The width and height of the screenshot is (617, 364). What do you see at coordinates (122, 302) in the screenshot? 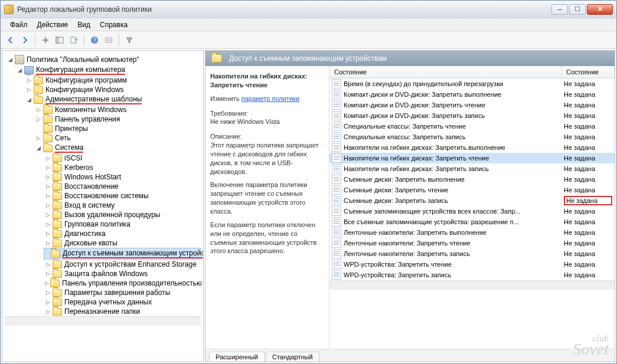
I see `tree-item: ▷Передача учетных данных` at bounding box center [122, 302].